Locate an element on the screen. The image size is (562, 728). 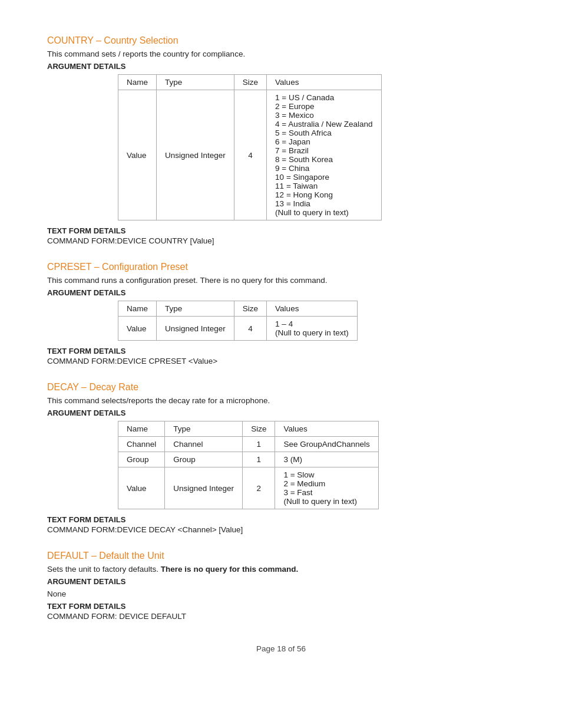
default-section: DEFAULT – Default the Unit Sets the unit… is located at coordinates (281, 586).